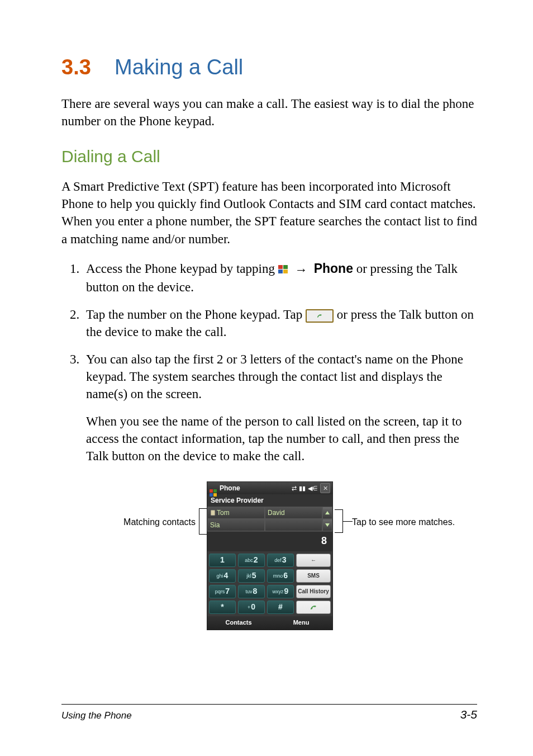  Describe the element at coordinates (223, 513) in the screenshot. I see `match-1-name: Tom` at that location.